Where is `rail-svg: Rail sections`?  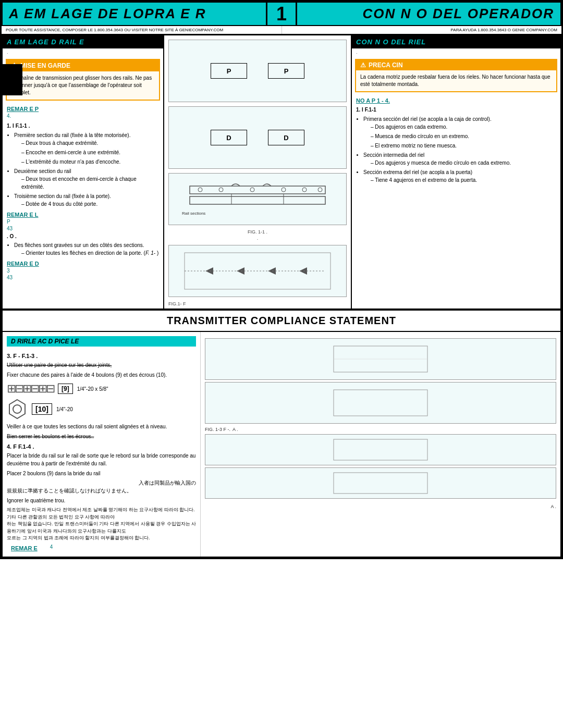
rail-svg: Rail sections is located at coordinates (258, 199).